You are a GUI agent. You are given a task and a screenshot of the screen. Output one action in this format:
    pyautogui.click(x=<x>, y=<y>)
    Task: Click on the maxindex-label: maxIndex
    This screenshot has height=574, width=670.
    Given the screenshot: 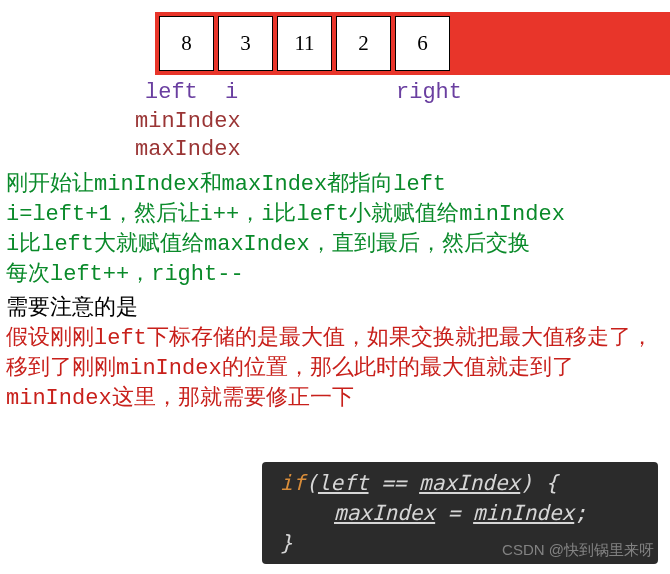 What is the action you would take?
    pyautogui.click(x=402, y=150)
    